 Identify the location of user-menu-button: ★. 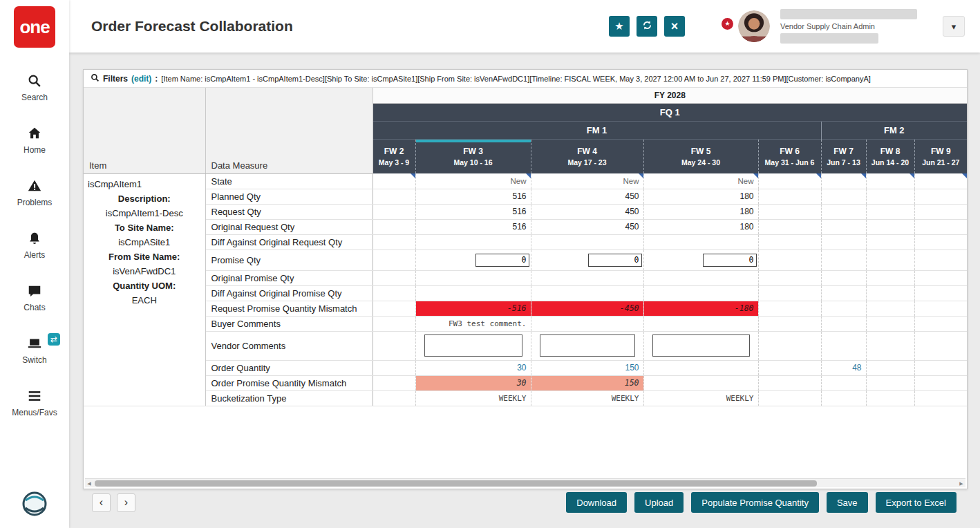
(726, 26).